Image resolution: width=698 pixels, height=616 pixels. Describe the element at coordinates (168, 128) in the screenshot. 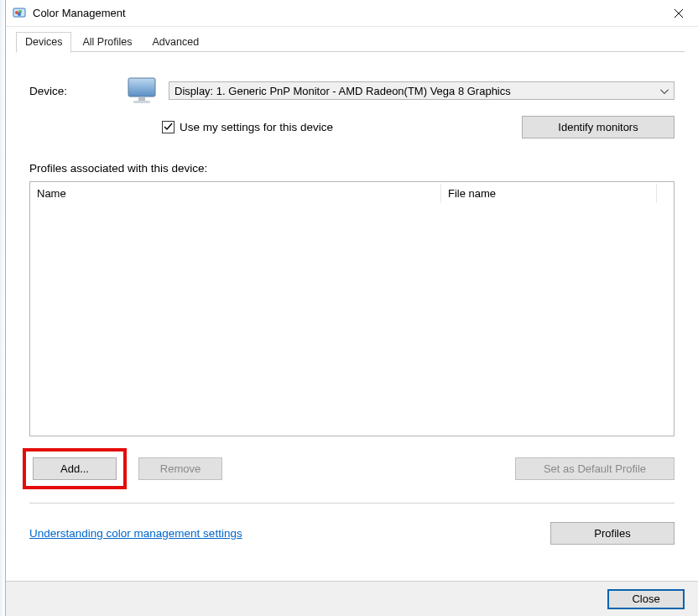

I see `checkbox-icon` at that location.